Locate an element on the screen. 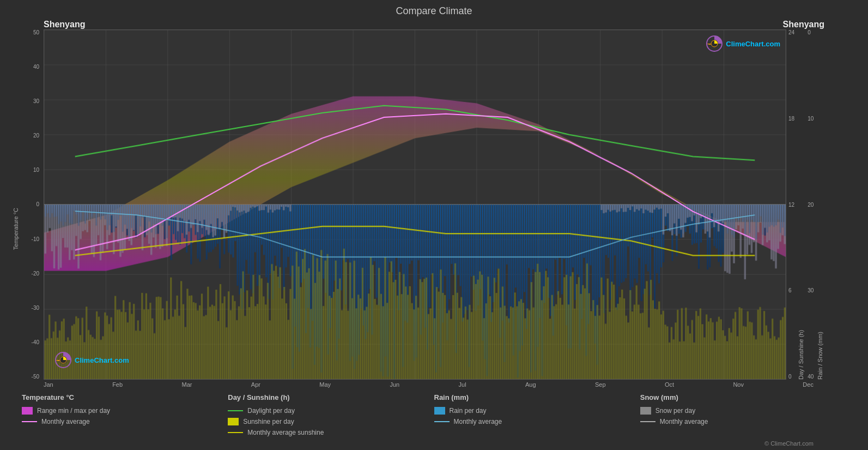  legend-label-sunshine-swatch: Sunshine per day is located at coordinates (268, 422).